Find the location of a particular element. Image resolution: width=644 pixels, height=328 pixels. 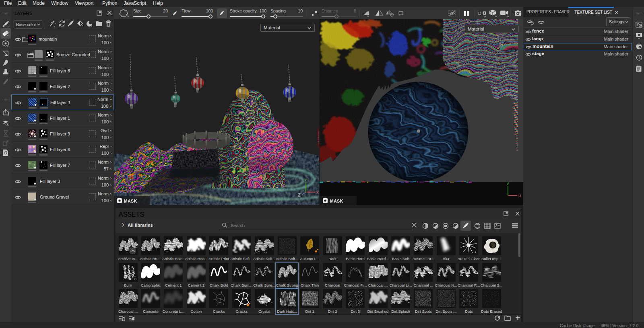

svg-text: U is located at coordinates (520, 196).